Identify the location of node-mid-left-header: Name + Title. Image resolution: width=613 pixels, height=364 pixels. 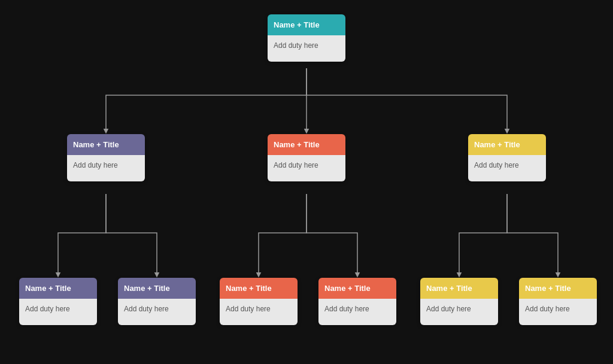
(106, 145).